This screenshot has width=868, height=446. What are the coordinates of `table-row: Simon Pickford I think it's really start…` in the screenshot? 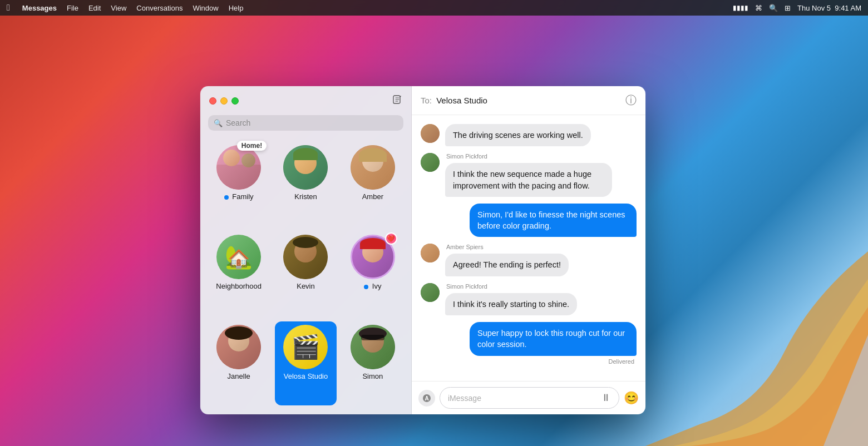 It's located at (529, 299).